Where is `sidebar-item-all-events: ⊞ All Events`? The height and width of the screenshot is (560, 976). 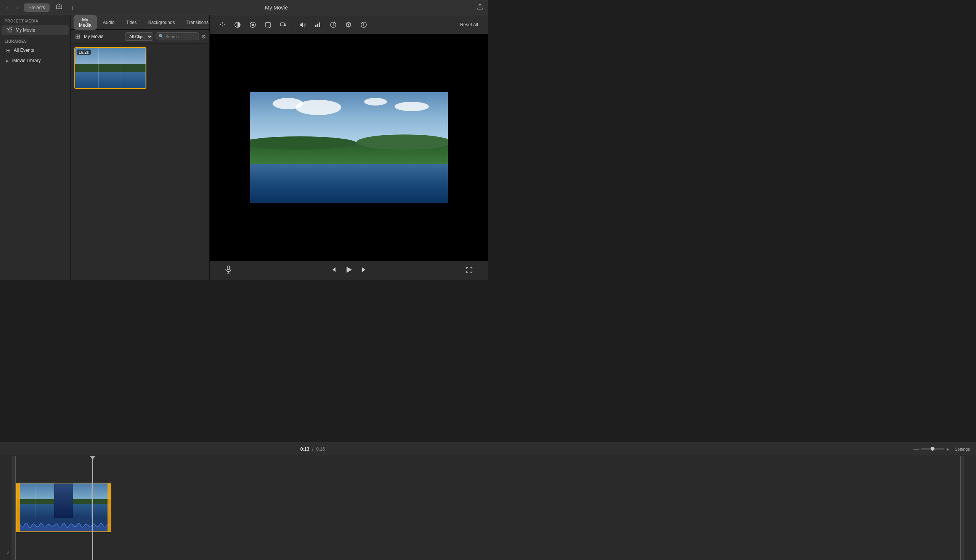 sidebar-item-all-events: ⊞ All Events is located at coordinates (35, 50).